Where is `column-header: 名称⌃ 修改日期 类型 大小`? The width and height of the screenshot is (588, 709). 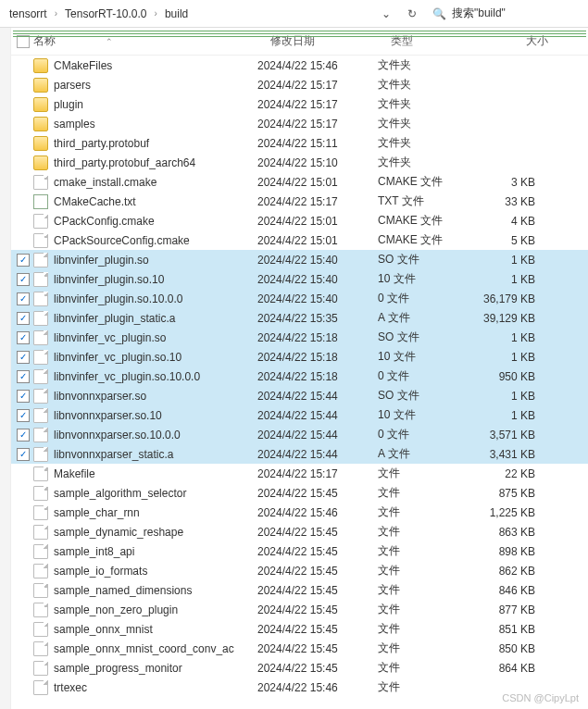
column-header: 名称⌃ 修改日期 类型 大小 is located at coordinates (300, 42).